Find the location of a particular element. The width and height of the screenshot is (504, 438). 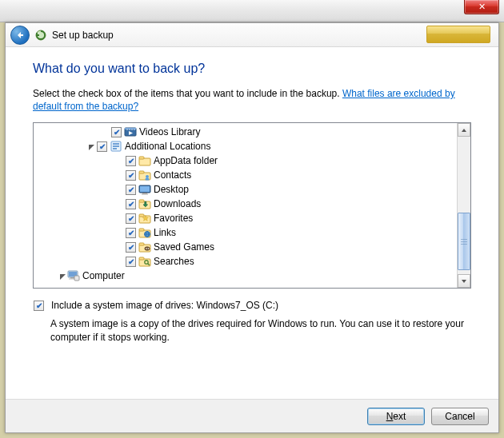

cancel-button: Cancel is located at coordinates (460, 416).